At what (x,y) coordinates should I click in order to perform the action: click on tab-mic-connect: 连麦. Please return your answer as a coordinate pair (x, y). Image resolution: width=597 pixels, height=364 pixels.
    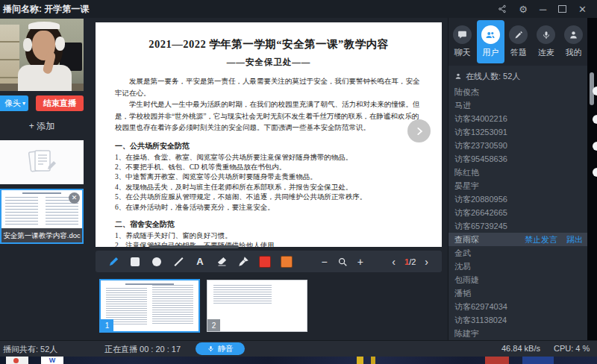
    Looking at the image, I should click on (546, 42).